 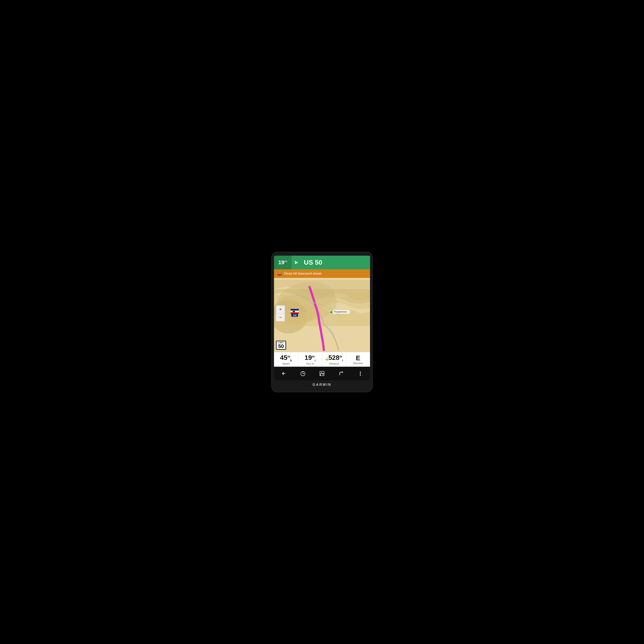 I want to click on turn-in-label: Turn In, so click(x=310, y=364).